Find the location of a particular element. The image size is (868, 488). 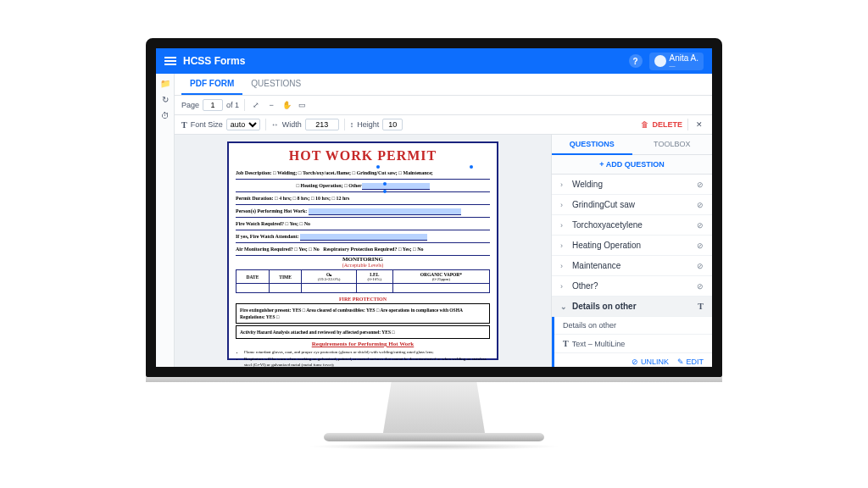

help-icon: ? is located at coordinates (636, 61).